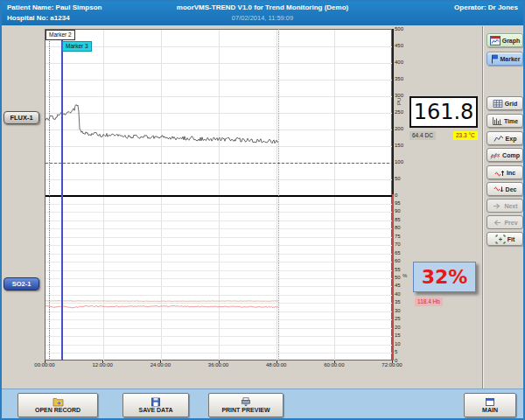  I want to click on grid-icon, so click(498, 103).